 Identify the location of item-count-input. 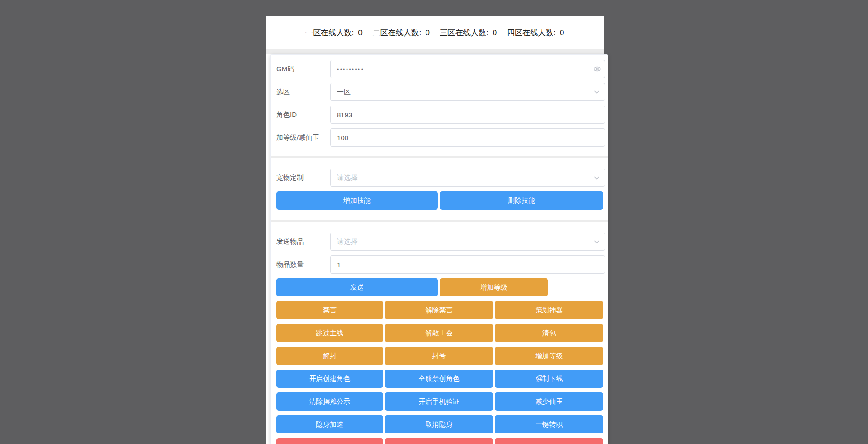
(468, 264).